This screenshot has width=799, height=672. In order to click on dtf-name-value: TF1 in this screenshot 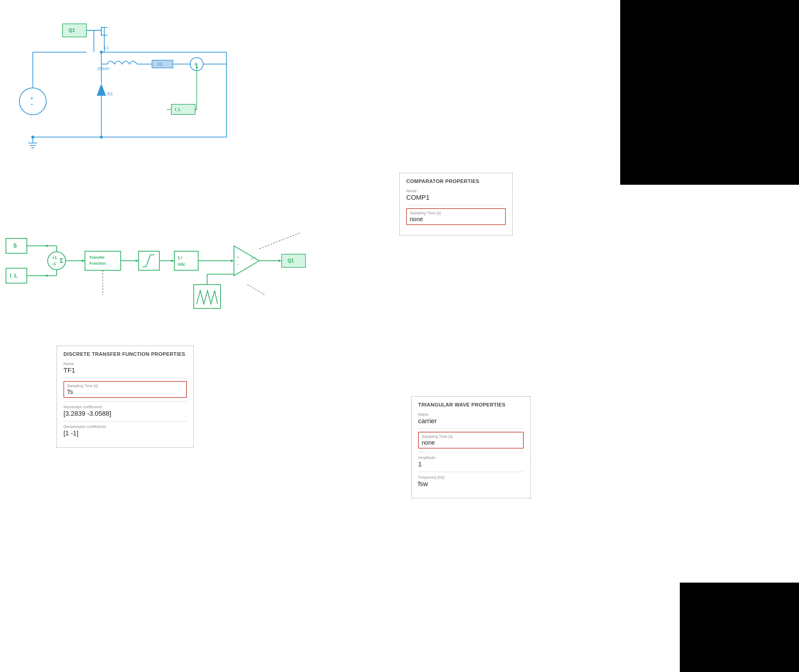, I will do `click(125, 370)`.